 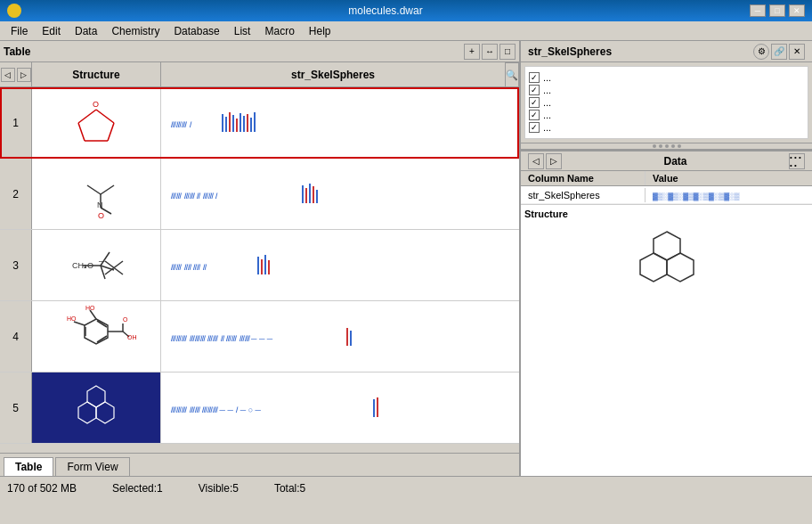 What do you see at coordinates (340, 123) in the screenshot?
I see `row-data-cell: ⅢⅢⅢ Ⅰ` at bounding box center [340, 123].